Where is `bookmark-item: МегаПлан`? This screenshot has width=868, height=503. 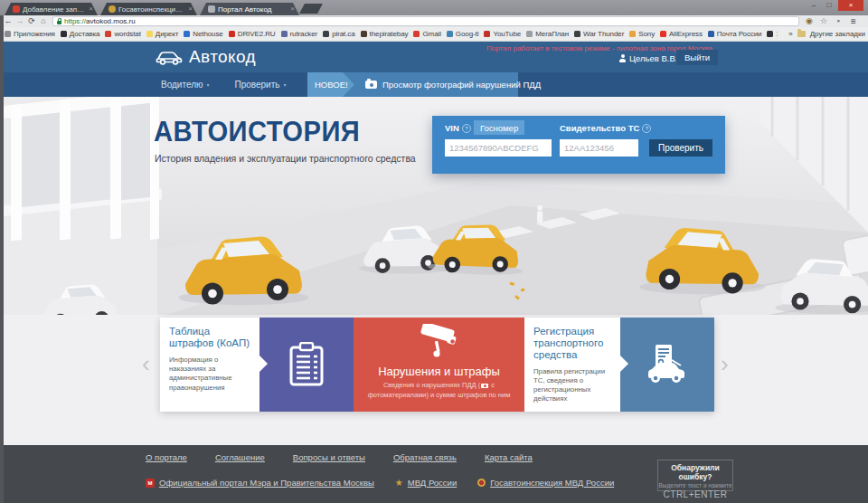 bookmark-item: МегаПлан is located at coordinates (548, 34).